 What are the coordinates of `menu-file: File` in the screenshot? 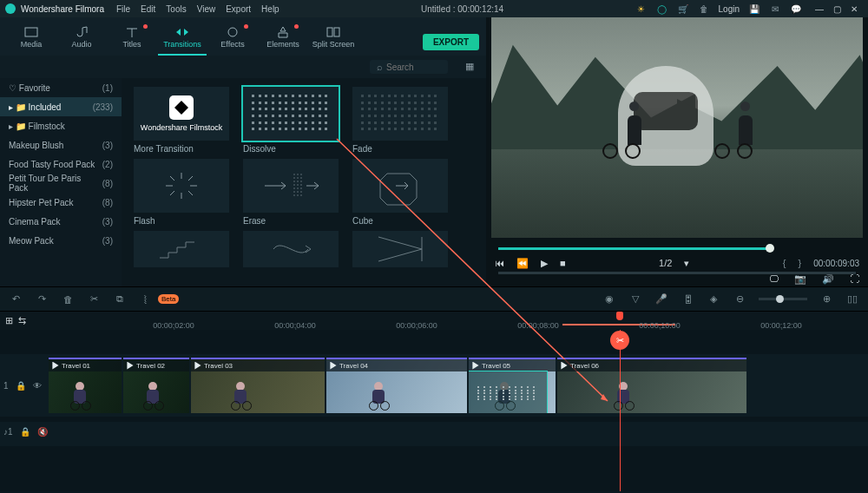 It's located at (123, 9).